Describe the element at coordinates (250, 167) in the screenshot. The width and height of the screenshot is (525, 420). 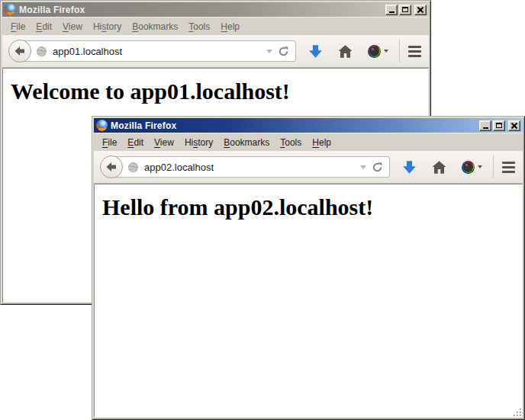
I see `url-bar: app02.localhost` at that location.